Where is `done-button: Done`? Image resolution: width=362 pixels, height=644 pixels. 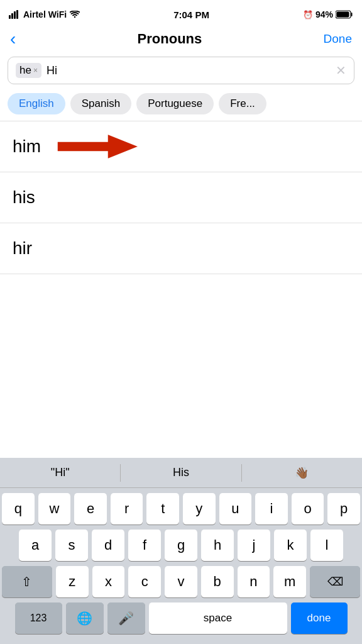 done-button: Done is located at coordinates (338, 39).